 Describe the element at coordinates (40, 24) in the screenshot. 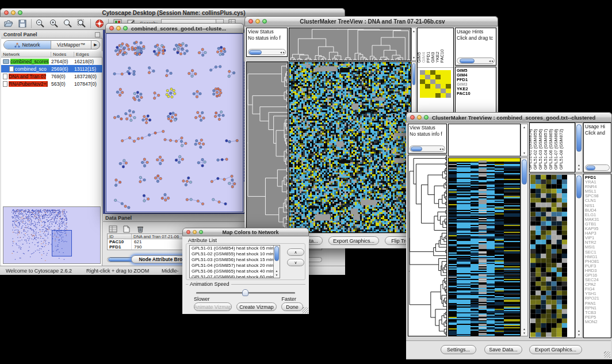

I see `zoom-out-icon` at that location.